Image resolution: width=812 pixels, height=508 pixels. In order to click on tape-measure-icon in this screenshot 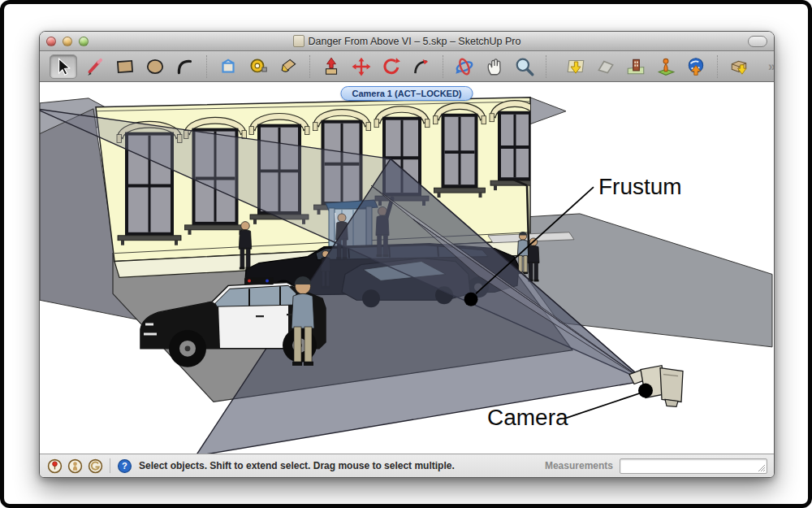, I will do `click(258, 67)`.